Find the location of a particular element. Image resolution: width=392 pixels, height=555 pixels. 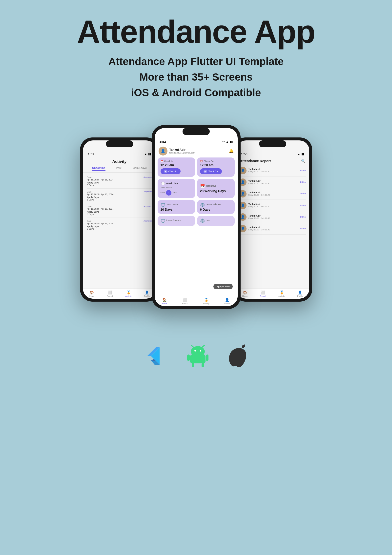

phone-right: 1:55 ▲ ▮▮ Attendance Report 🔍 👤 Tarikul … is located at coordinates (273, 220).